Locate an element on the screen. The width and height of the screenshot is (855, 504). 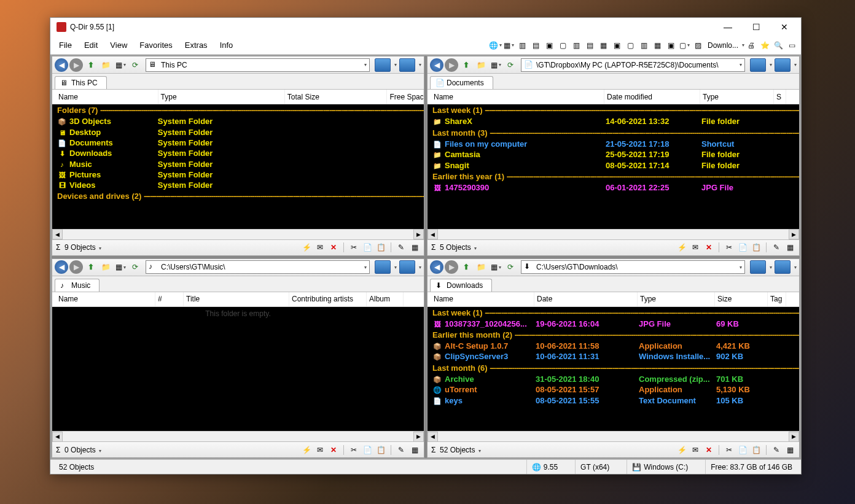
address-bar: ⬇C:\Users\GT\Downloads\▾ is located at coordinates (633, 267).